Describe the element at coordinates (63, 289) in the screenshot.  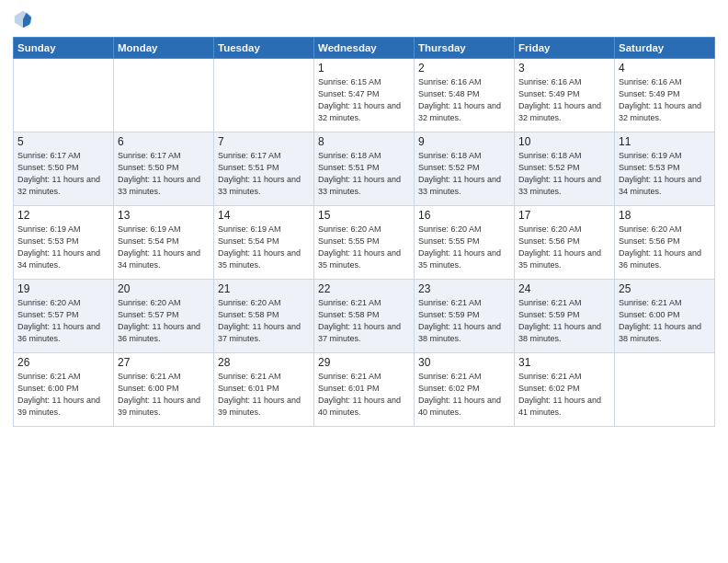
I see `day-number: 19` at that location.